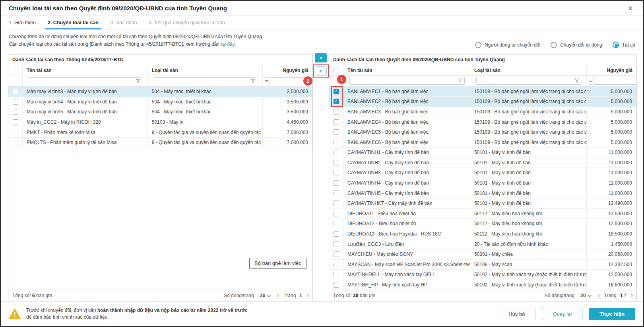  Describe the element at coordinates (483, 224) in the screenshot. I see `table-row: DIEUHOA12 - Điều hoà nhiệt độ50112 - Máy…` at that location.